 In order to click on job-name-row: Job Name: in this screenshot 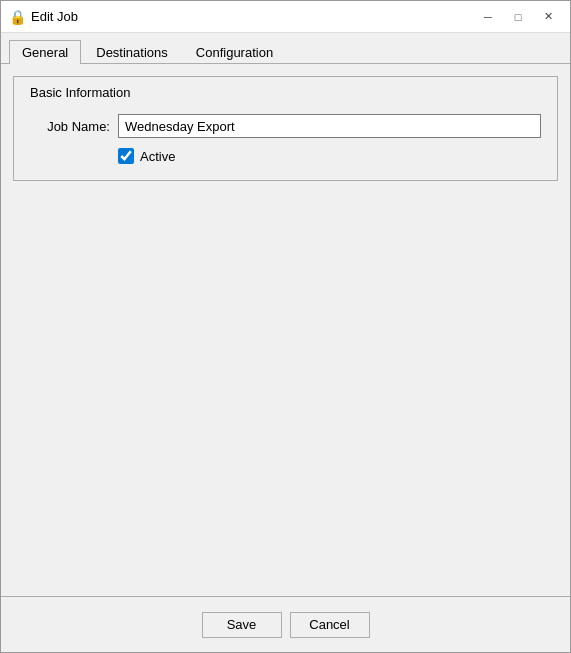, I will do `click(286, 126)`.